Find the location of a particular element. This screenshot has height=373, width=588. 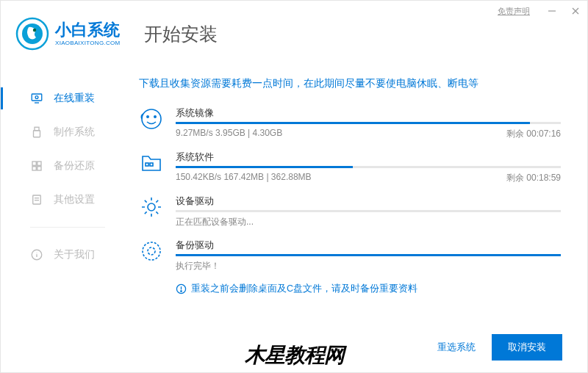

task-status-right: 剩余 00:18:59 is located at coordinates (534, 178).